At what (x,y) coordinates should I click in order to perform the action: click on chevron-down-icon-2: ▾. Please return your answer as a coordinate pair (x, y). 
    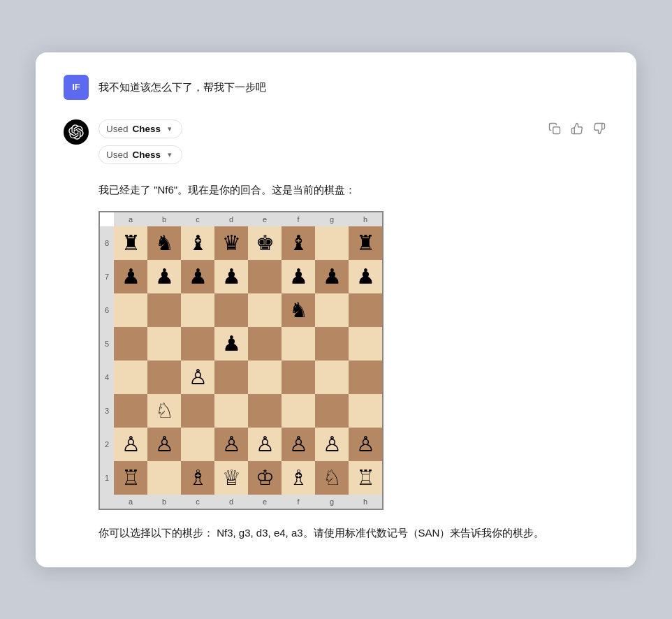
    Looking at the image, I should click on (170, 155).